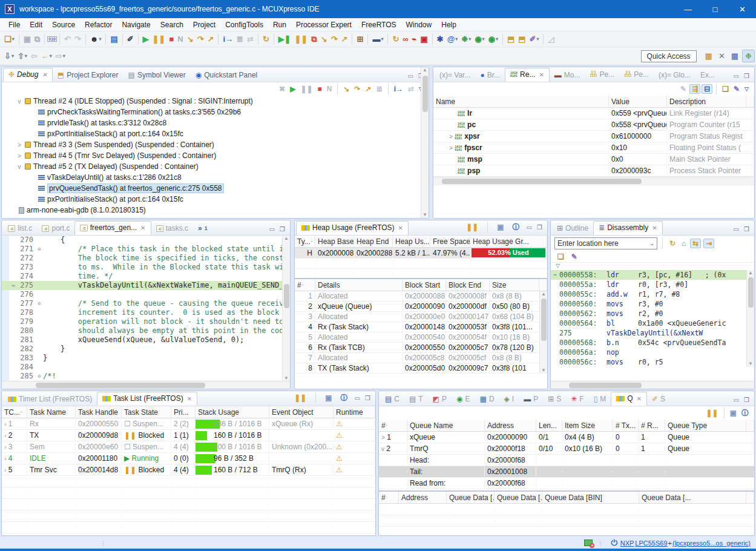  I want to click on queue-row: > 1 xQueue0x200000900/1 0x4 (4 B)01Queue, so click(567, 437).